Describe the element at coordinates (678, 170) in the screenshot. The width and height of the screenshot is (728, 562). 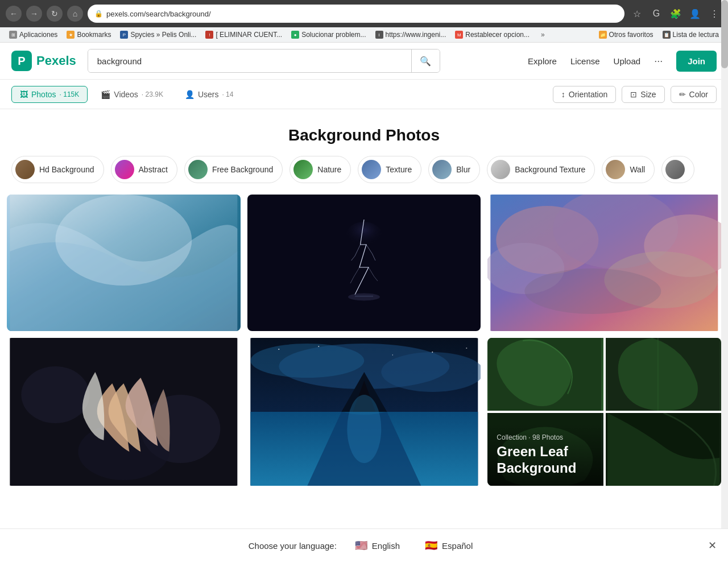
I see `category-chip-more` at that location.